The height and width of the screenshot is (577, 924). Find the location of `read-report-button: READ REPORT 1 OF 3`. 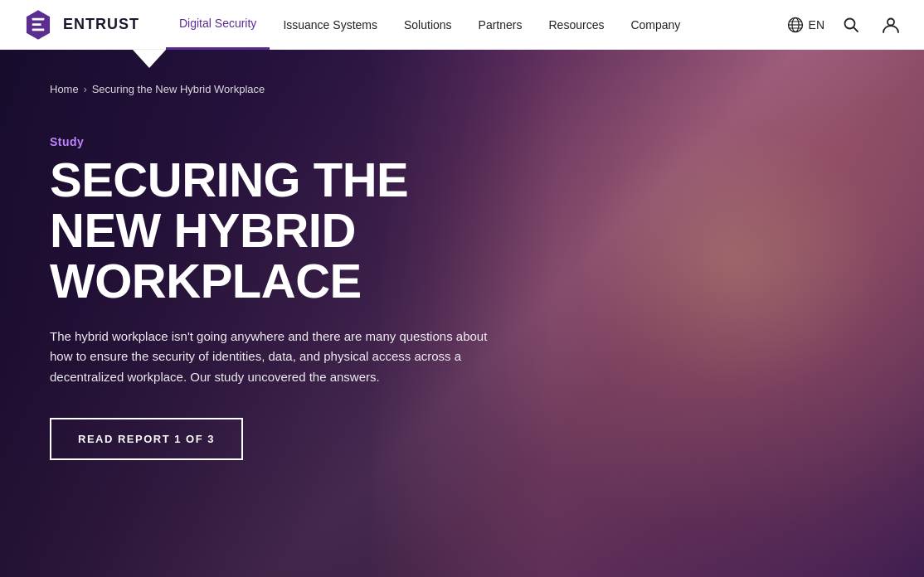

read-report-button: READ REPORT 1 OF 3 is located at coordinates (146, 439).